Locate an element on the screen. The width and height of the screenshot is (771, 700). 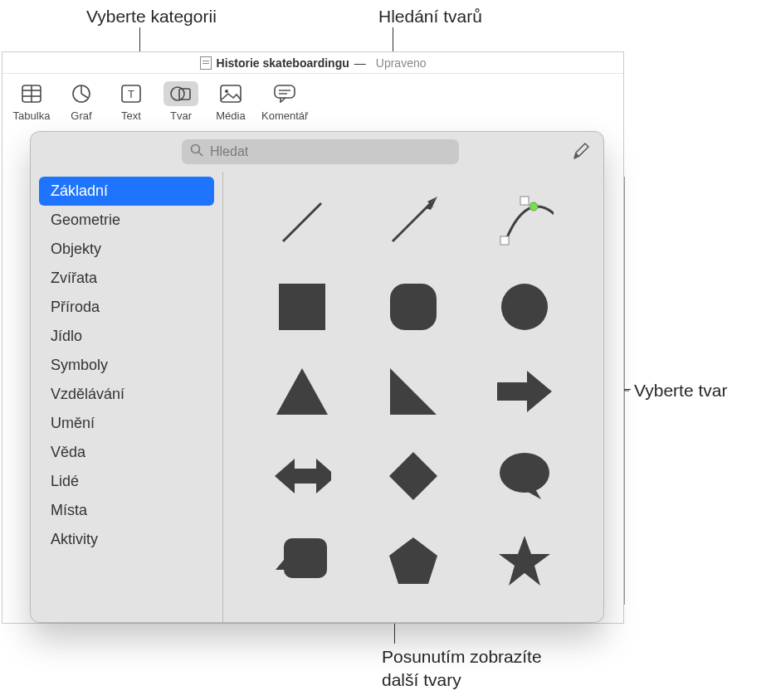
toolbar: Tabulka Graf T Text Tvar Média is located at coordinates (313, 101).